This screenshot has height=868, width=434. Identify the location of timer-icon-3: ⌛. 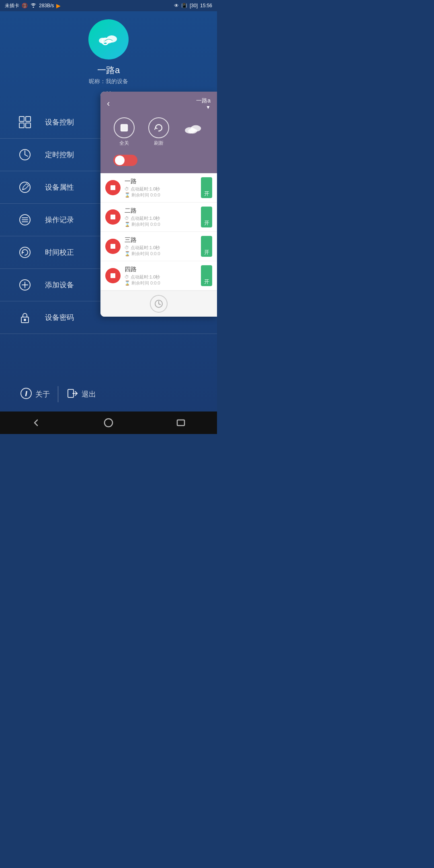
(127, 254).